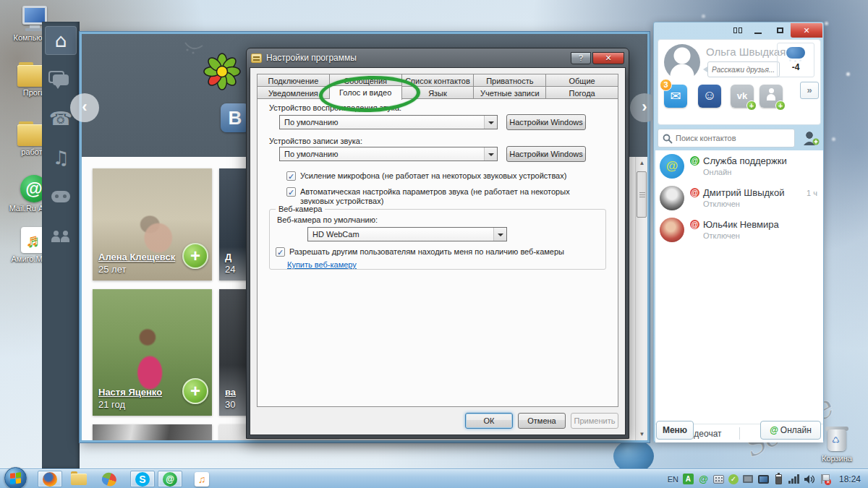 The height and width of the screenshot is (488, 868). What do you see at coordinates (710, 96) in the screenshot?
I see `icq-service-button: ☺` at bounding box center [710, 96].